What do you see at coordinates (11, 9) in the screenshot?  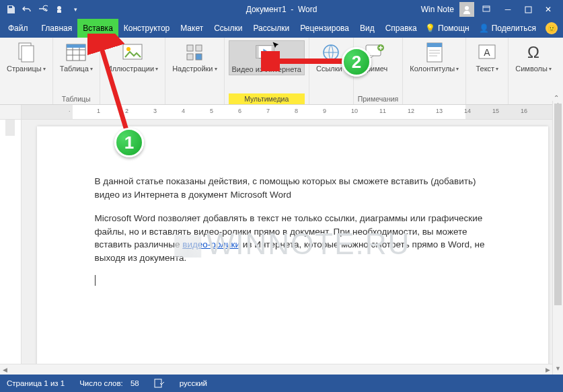 I see `save-icon` at bounding box center [11, 9].